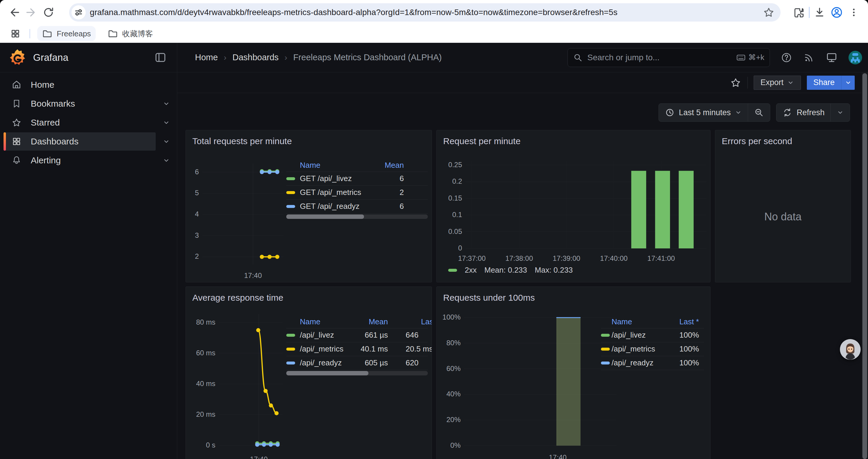  What do you see at coordinates (200, 384) in the screenshot?
I see `y-axis-tick-label: 40 ms` at bounding box center [200, 384].